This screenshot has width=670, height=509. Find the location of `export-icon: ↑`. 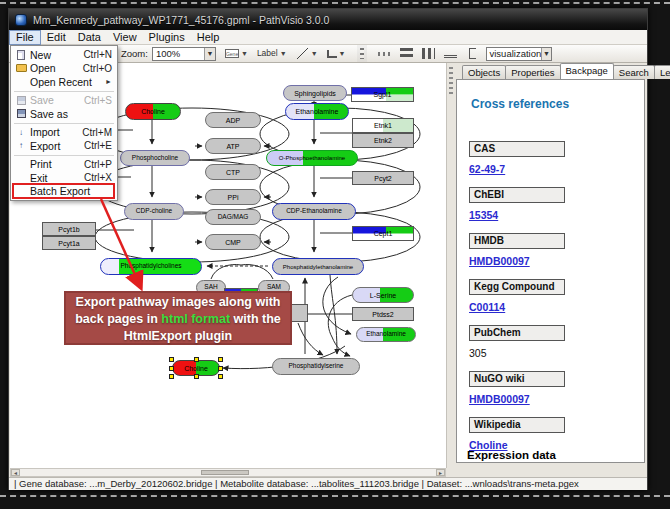

export-icon: ↑ is located at coordinates (21, 146).